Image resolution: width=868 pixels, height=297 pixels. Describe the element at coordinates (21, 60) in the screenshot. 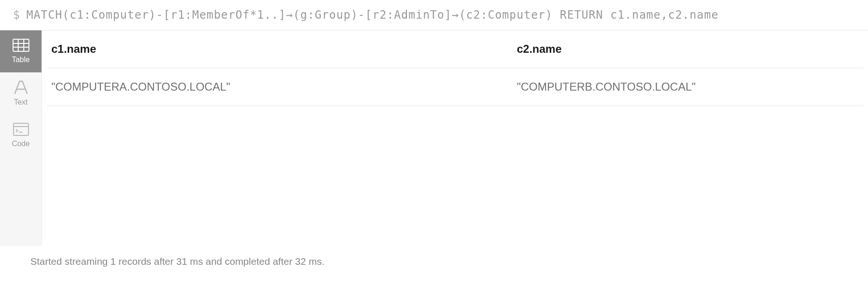

I see `tab-label: Table` at that location.